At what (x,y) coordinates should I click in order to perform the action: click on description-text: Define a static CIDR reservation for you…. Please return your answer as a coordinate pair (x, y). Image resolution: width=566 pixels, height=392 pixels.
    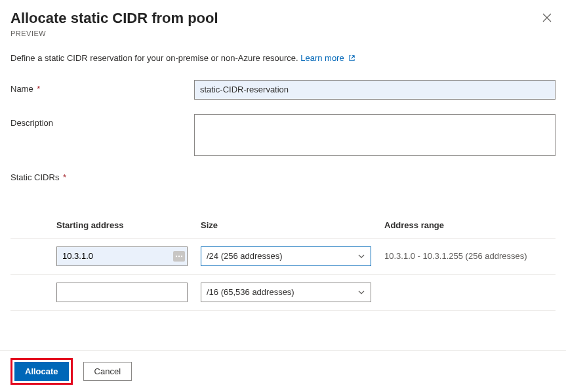
    Looking at the image, I should click on (155, 58).